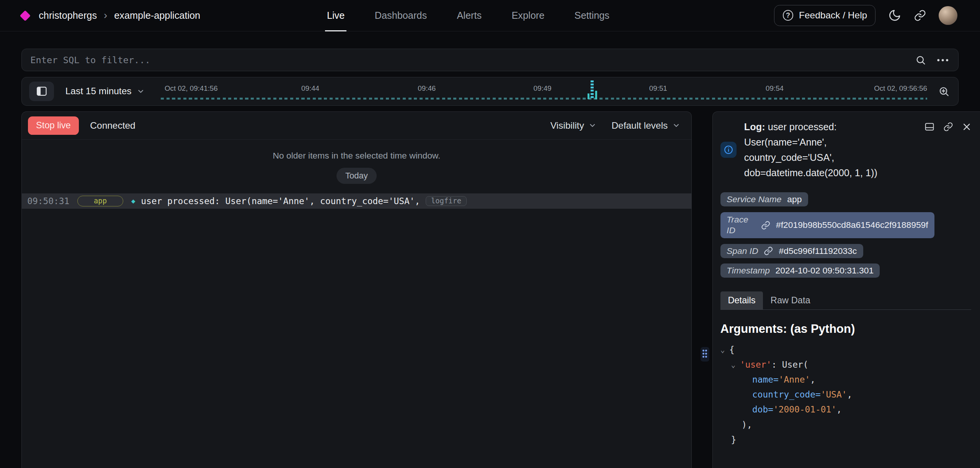 This screenshot has width=980, height=468. What do you see at coordinates (191, 88) in the screenshot?
I see `time-tick-label: Oct 02, 09:41:56` at bounding box center [191, 88].